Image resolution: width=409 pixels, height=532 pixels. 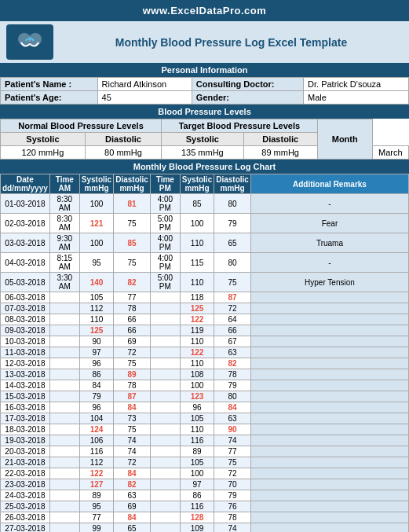 What do you see at coordinates (196, 375) in the screenshot?
I see `systolic-pm-cell: 108` at bounding box center [196, 375].